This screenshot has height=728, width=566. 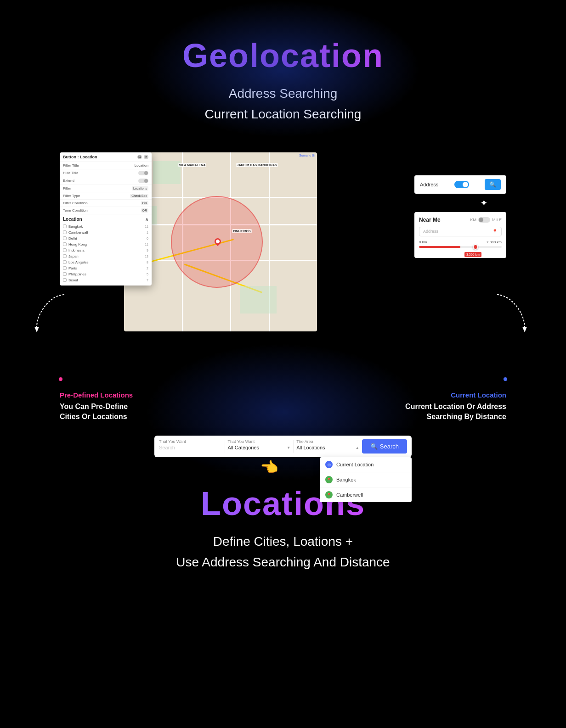 What do you see at coordinates (140, 157) in the screenshot?
I see `panel-filter-resize-icon: ⊡` at bounding box center [140, 157].